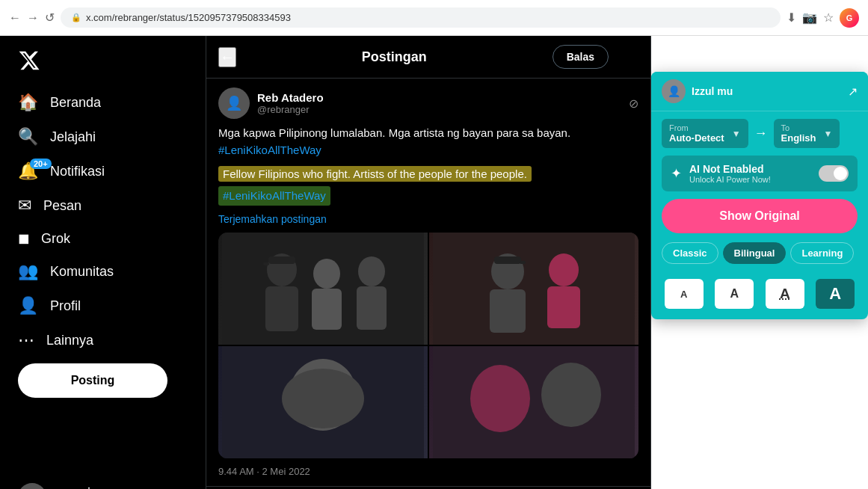 The image size is (868, 489). What do you see at coordinates (103, 482) in the screenshot?
I see `sidebar-footer: 👤 manusiaaa @manuusiijaa ···` at bounding box center [103, 482].